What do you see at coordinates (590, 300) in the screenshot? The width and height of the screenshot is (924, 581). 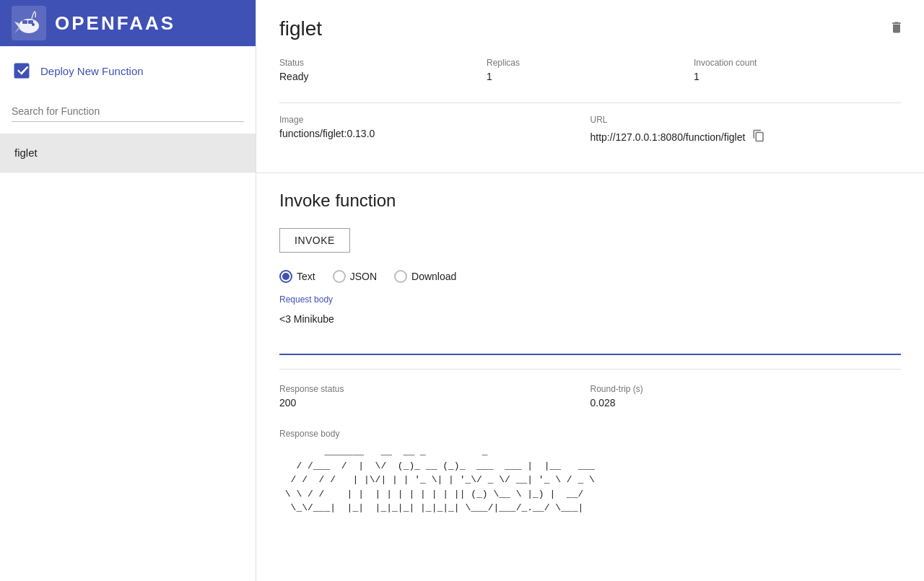 I see `request-body-label: Request body` at bounding box center [590, 300].